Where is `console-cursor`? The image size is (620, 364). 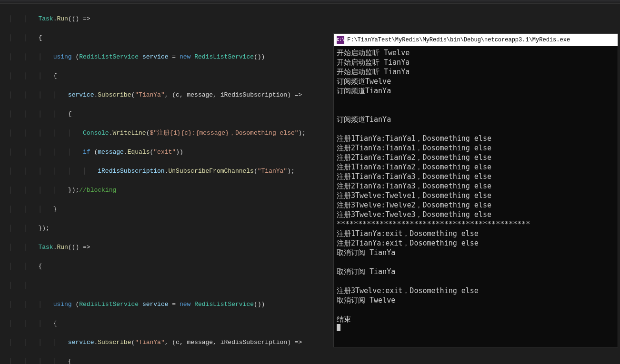 console-cursor is located at coordinates (339, 327).